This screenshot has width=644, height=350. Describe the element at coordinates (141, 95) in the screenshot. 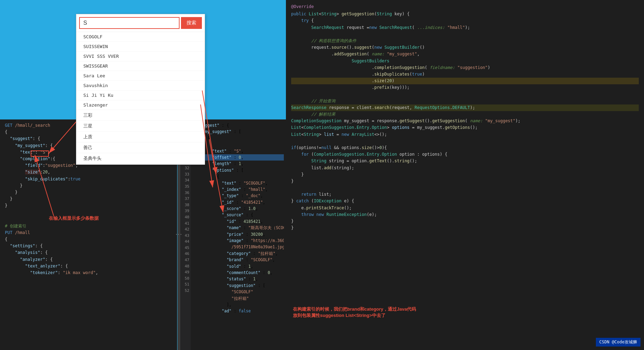

I see `result-item-sijiyiku: Si Ji Yi Ku` at that location.